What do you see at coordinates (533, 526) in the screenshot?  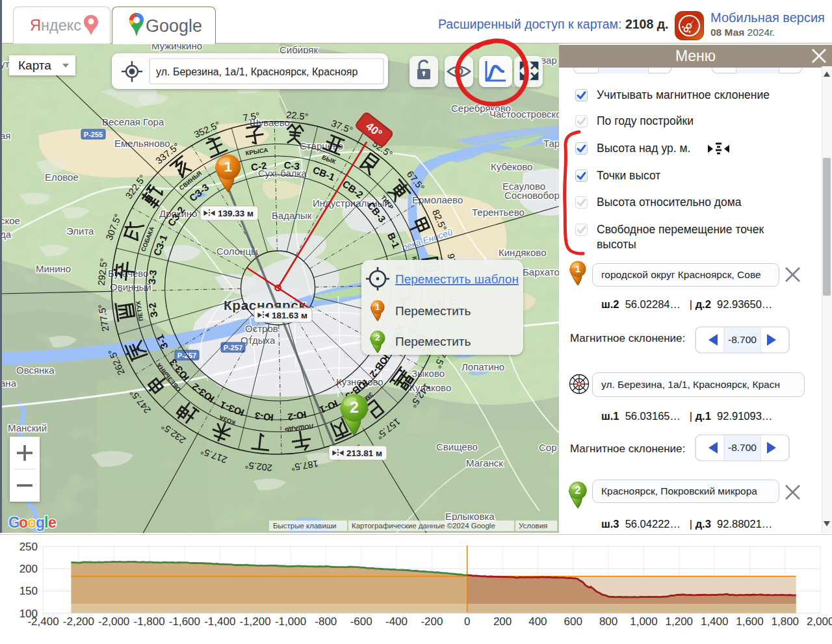 I see `svg-text: Условия` at bounding box center [533, 526].